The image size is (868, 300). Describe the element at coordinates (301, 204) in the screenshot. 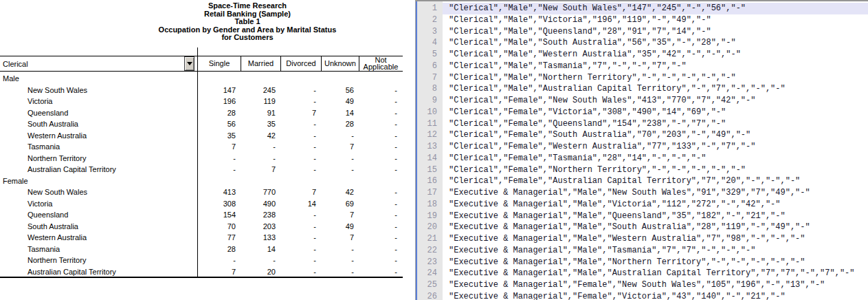

I see `cell-value: 14` at that location.